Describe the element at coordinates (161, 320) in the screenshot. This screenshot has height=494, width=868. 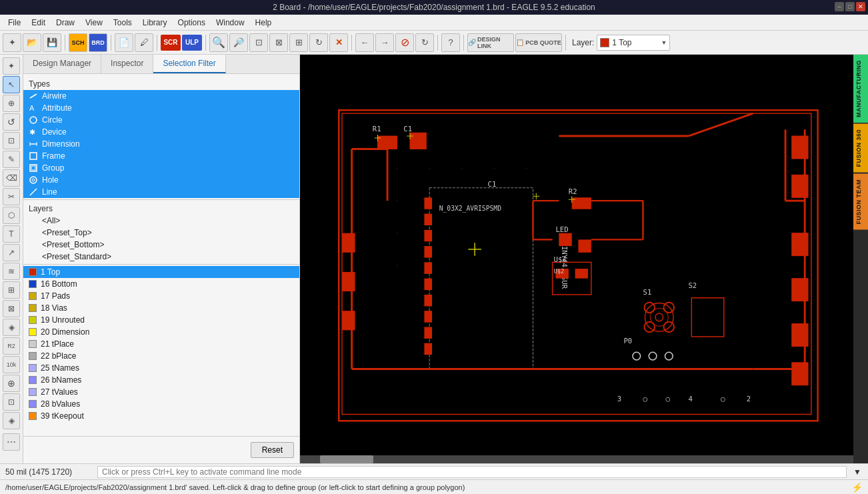
I see `layer-19-unrouted: 19 Unrouted` at that location.